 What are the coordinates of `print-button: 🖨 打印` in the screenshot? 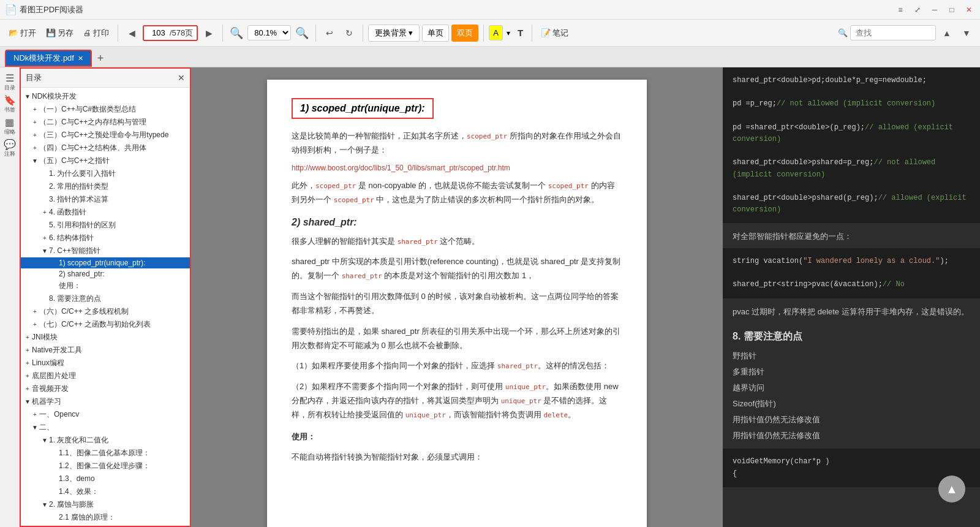 It's located at (96, 33).